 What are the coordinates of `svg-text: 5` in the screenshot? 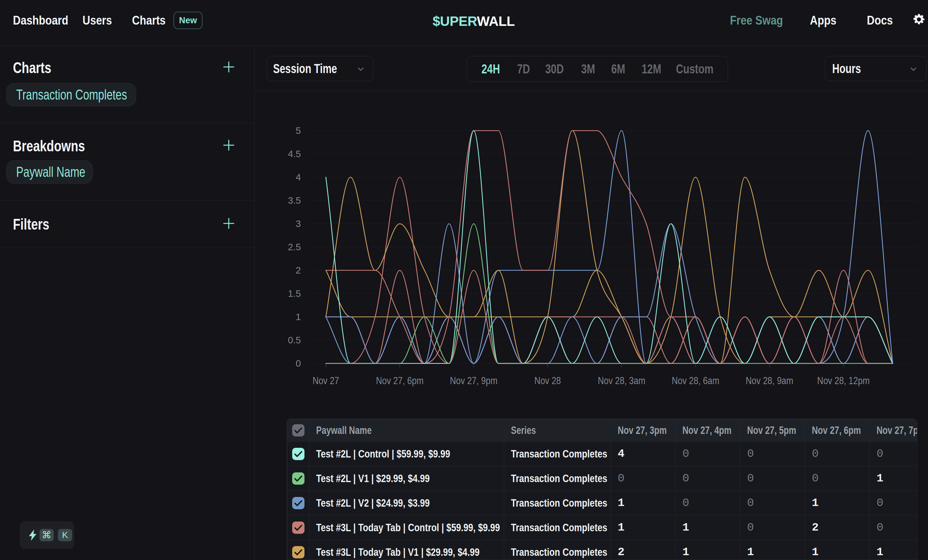 It's located at (298, 131).